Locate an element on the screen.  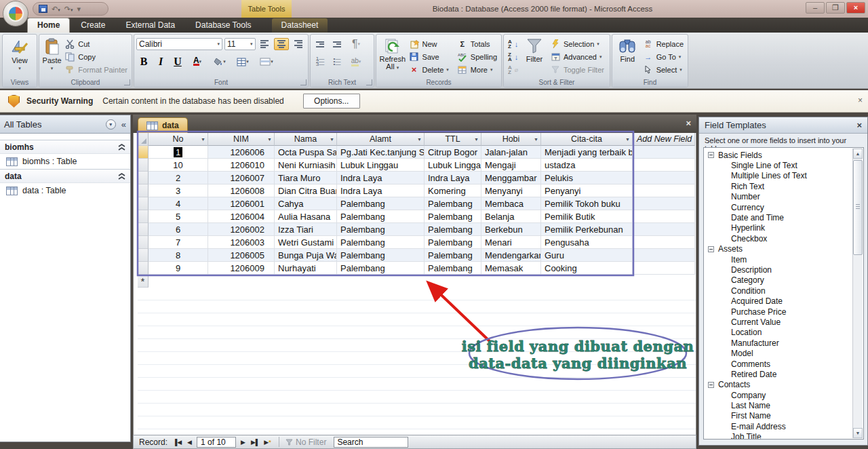
ribbon-tab-external-data: External Data is located at coordinates (151, 26).